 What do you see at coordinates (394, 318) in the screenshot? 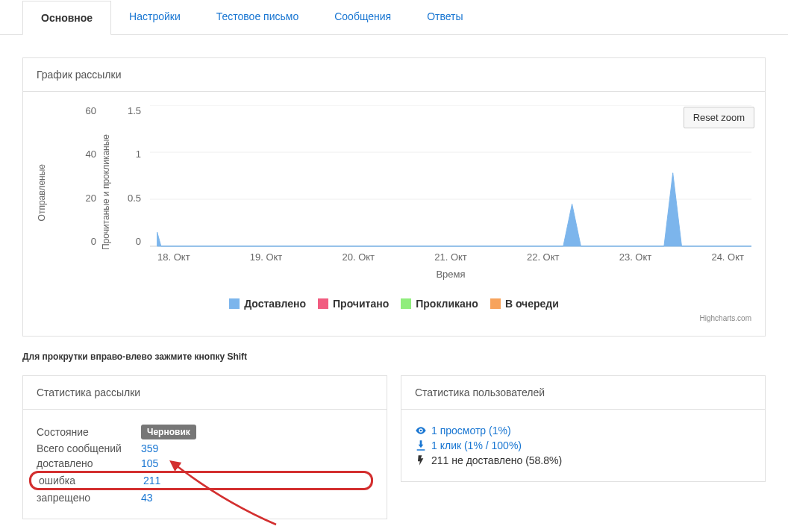
I see `chart-credit: Highcharts.com` at bounding box center [394, 318].